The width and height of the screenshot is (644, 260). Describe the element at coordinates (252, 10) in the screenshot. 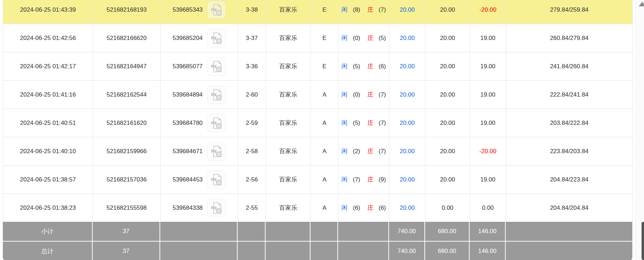

I see `table-round: 3-38` at that location.